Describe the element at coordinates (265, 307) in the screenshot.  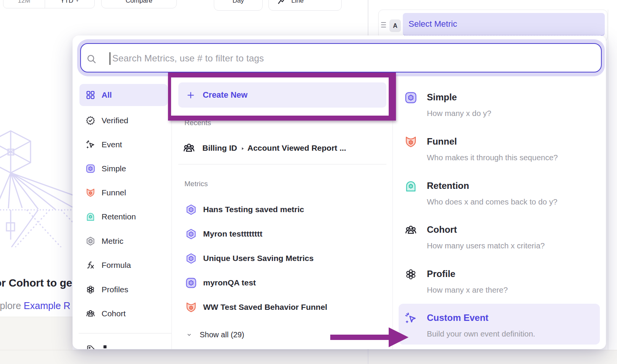
I see `metric-name: WW Test Saved Behavior Funnel` at that location.